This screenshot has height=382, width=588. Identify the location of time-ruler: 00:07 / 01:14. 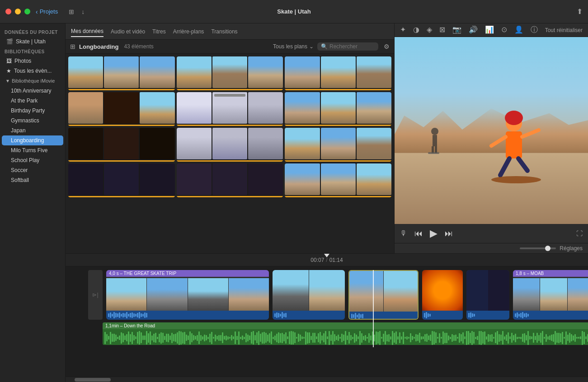
(327, 260).